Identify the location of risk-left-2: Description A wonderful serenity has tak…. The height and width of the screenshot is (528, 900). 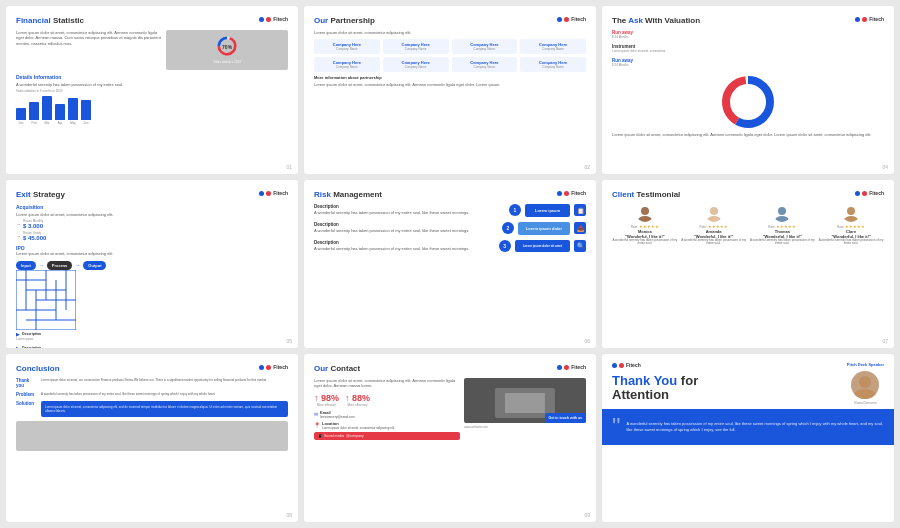
(406, 228).